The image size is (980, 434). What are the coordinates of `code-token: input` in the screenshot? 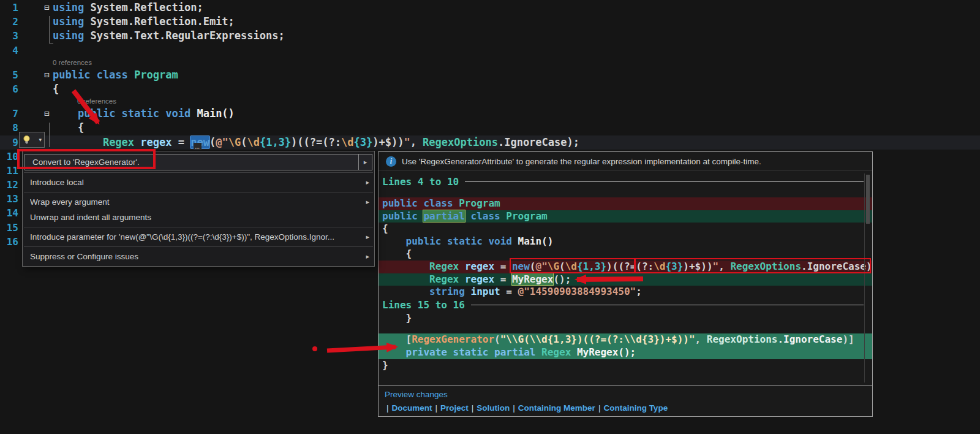 It's located at (486, 292).